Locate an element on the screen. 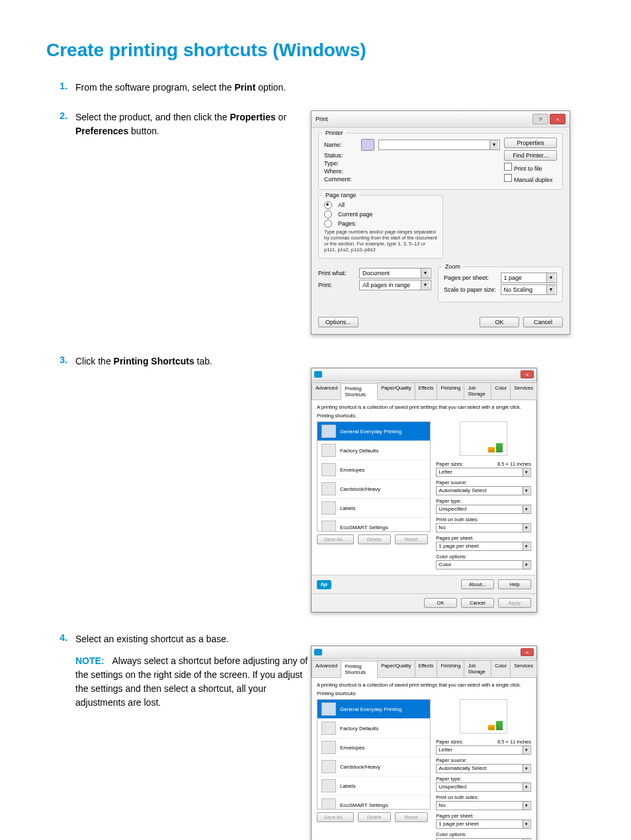 The image size is (631, 840). print-dialog: Print ? × Printer Name: Status: Type: is located at coordinates (441, 222).